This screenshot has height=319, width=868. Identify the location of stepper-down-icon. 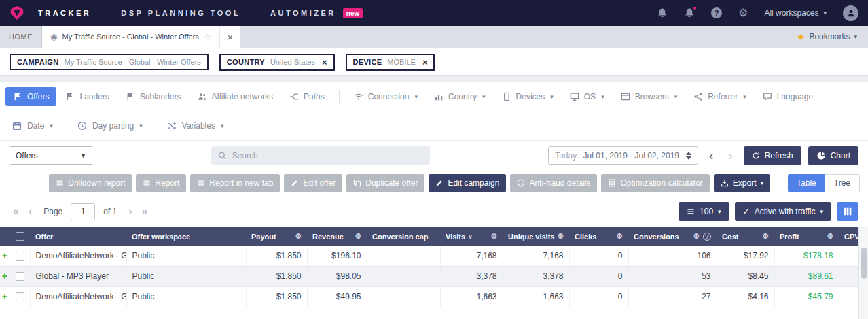
(689, 158).